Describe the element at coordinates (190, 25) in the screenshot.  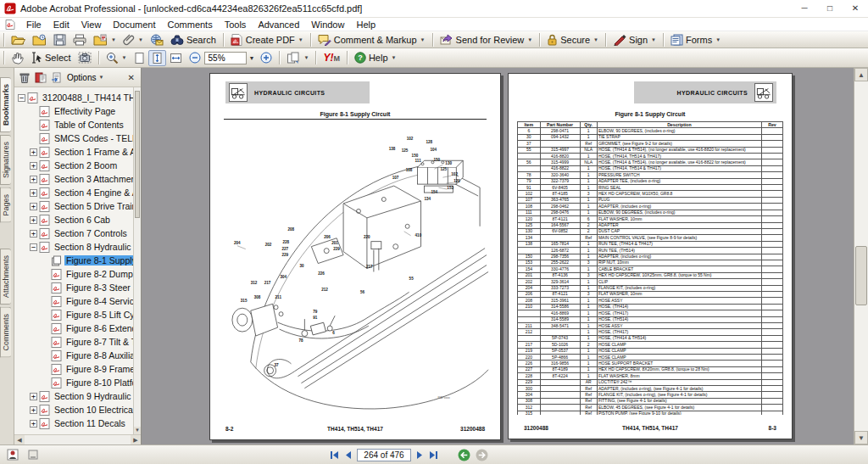
I see `menu-comments: Comments` at that location.